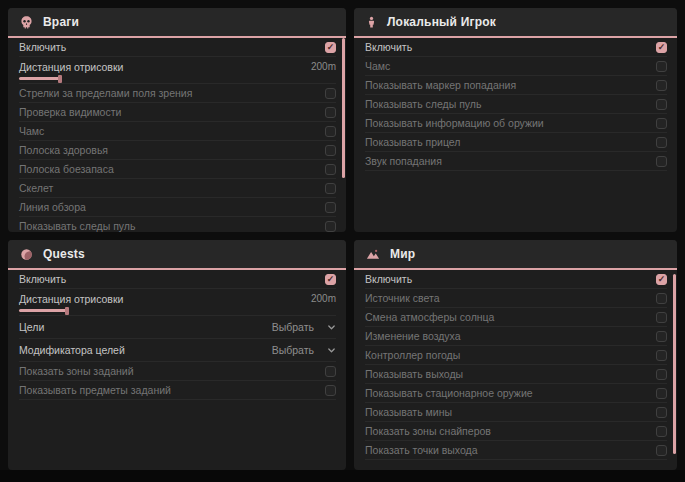 This screenshot has width=685, height=482. Describe the element at coordinates (52, 207) in the screenshot. I see `setting-label: Линия обзора` at that location.